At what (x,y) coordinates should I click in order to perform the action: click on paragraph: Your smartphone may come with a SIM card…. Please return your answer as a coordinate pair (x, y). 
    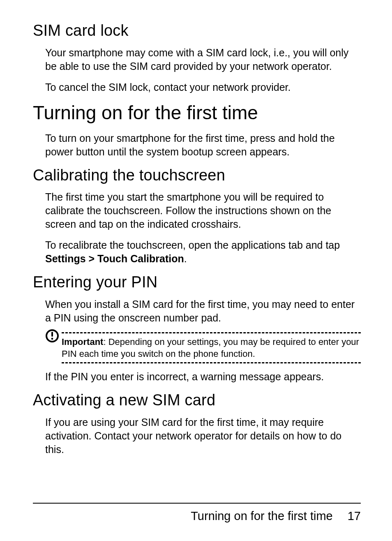
    Looking at the image, I should click on (197, 60).